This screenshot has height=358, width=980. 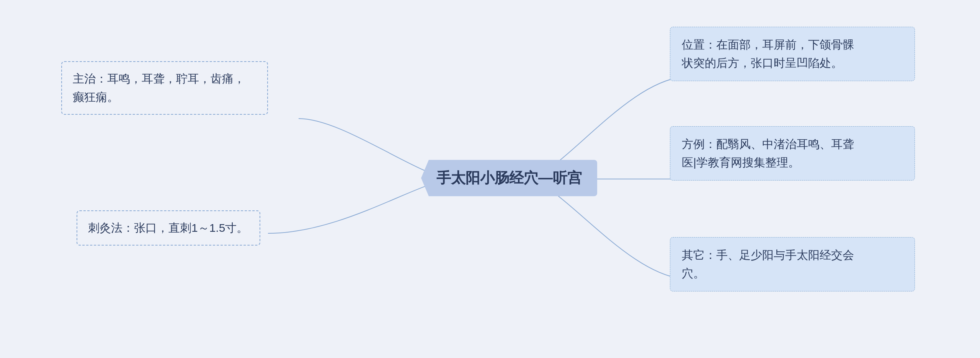 What do you see at coordinates (792, 54) in the screenshot?
I see `right-node-weizhi: 位置：在面部，耳屏前，下颌骨髁 状突的后方，张口时呈凹陷处。` at bounding box center [792, 54].